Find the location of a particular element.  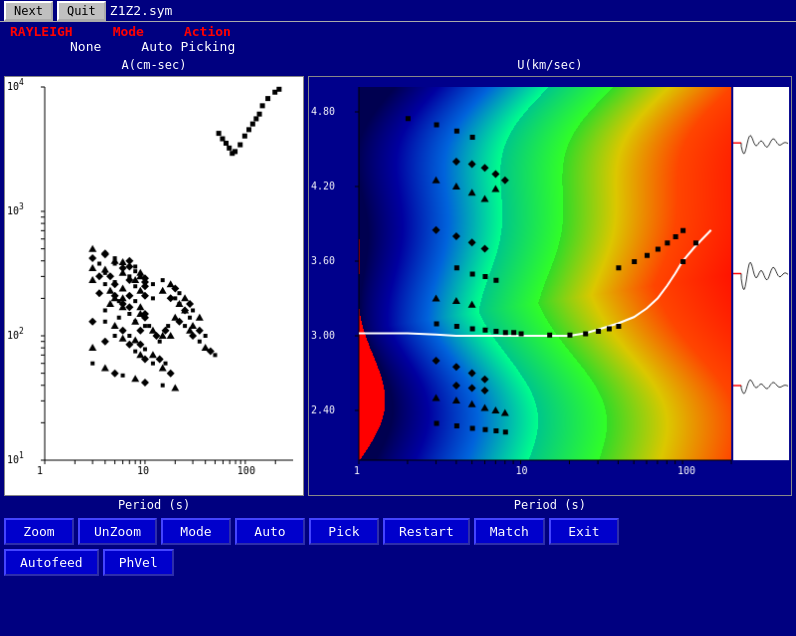

restart-button: Restart is located at coordinates (426, 532).